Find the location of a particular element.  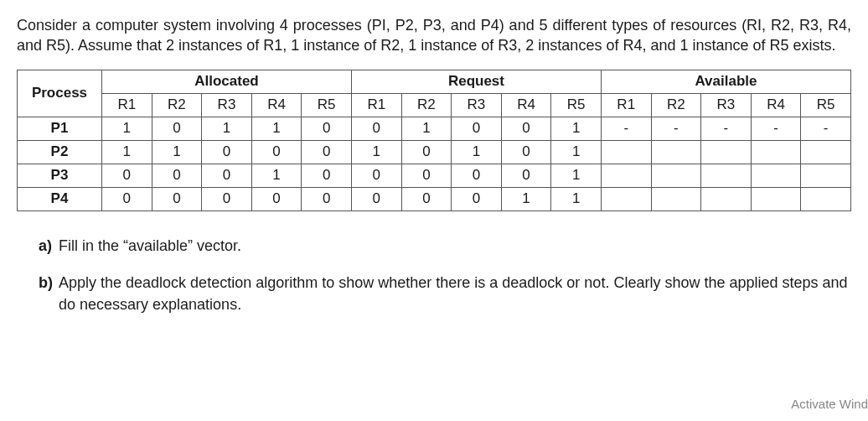

table-row: P2 1 1 0 0 0 1 0 1 0 1 is located at coordinates (434, 152).